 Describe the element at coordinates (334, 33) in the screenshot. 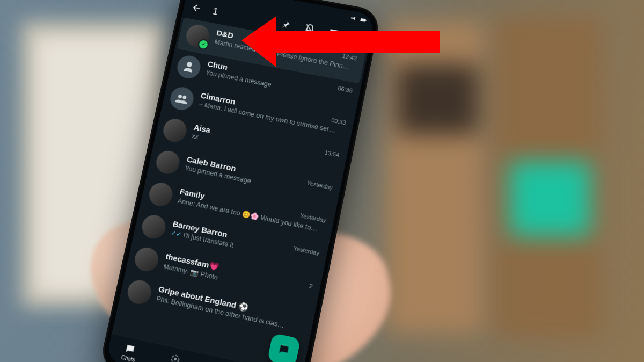

I see `archive-icon` at that location.